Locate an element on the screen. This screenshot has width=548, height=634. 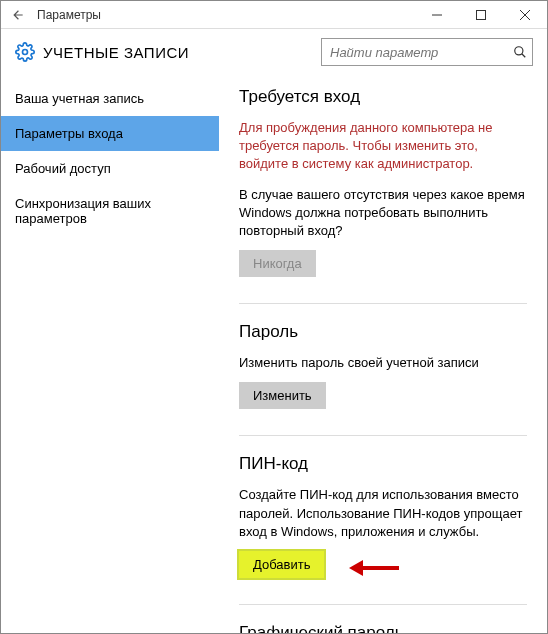
section-password: Пароль Изменить пароль своей учетной зап… is located at coordinates (383, 366).